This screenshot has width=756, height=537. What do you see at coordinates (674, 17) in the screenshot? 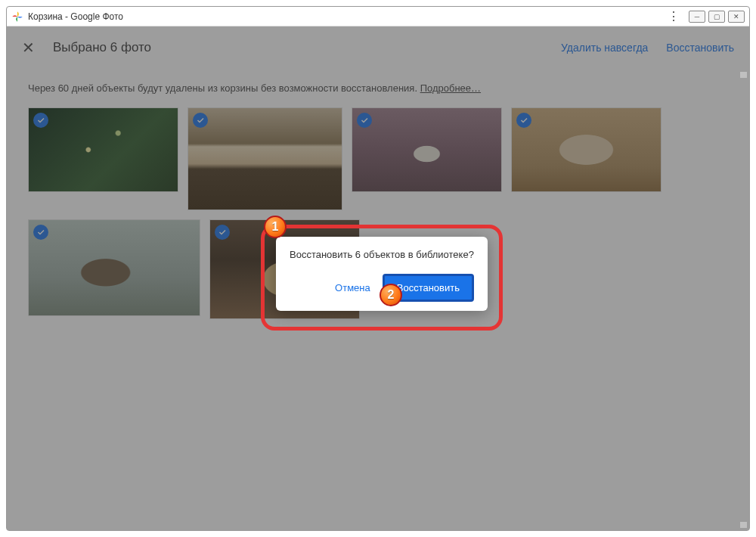
I see `menu-dots-icon: ⋮` at bounding box center [674, 17].